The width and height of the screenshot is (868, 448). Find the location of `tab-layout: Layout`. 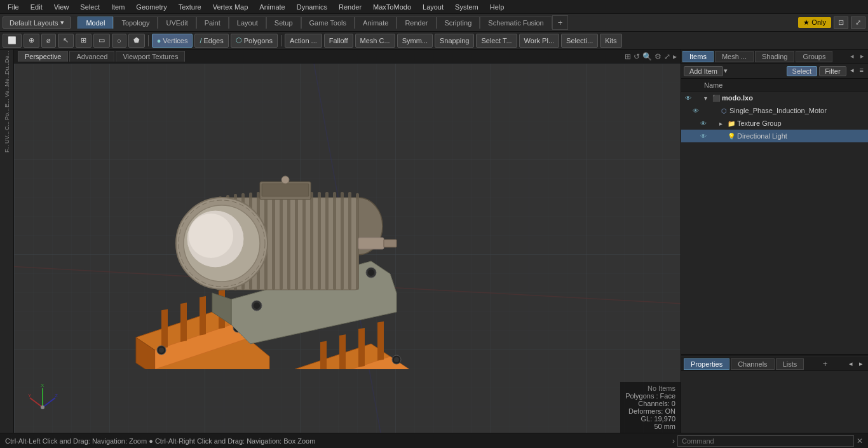

tab-layout: Layout is located at coordinates (248, 23).